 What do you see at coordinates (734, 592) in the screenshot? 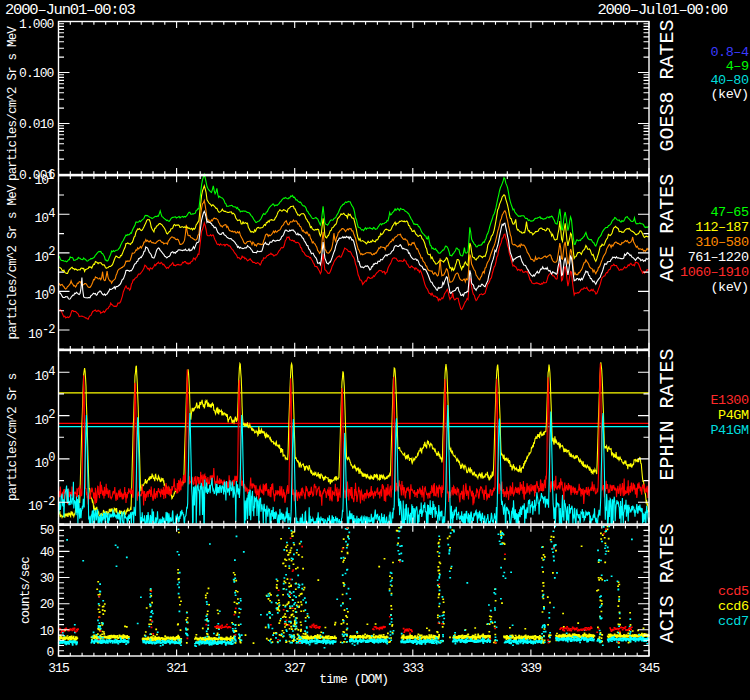
I see `svg-text: ccd5` at bounding box center [734, 592].